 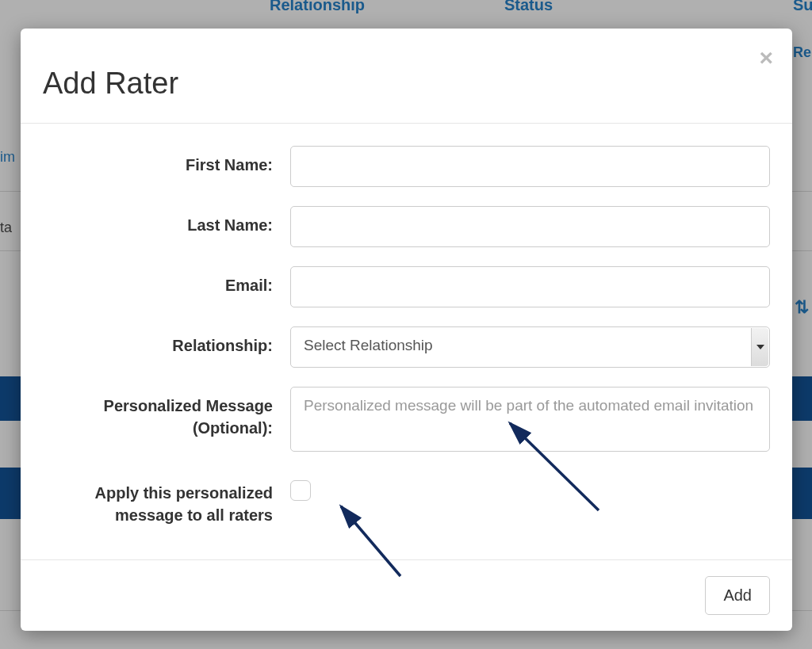 What do you see at coordinates (802, 307) in the screenshot?
I see `sort-icon: ⇅` at bounding box center [802, 307].